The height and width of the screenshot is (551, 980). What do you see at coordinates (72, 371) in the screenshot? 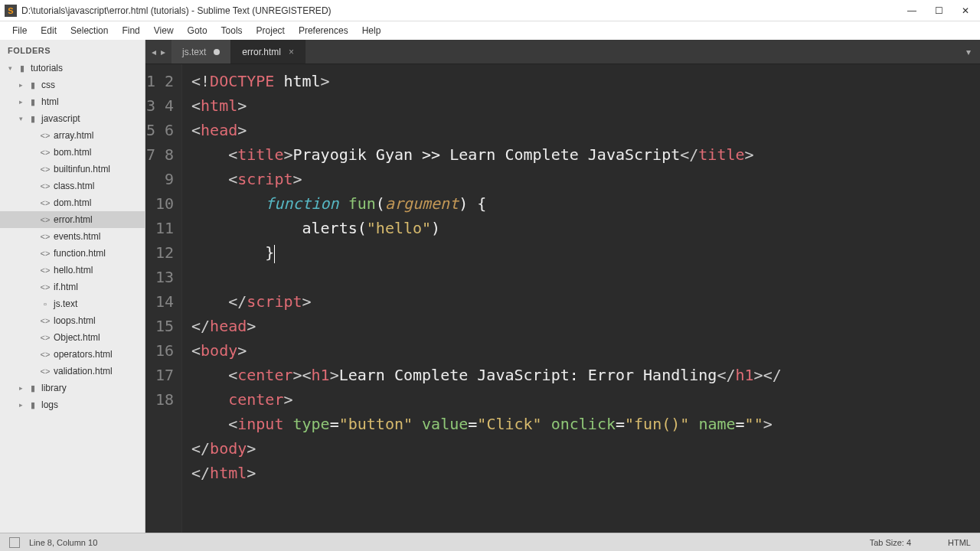
I see `file-validation.html: <>validation.html` at bounding box center [72, 371].